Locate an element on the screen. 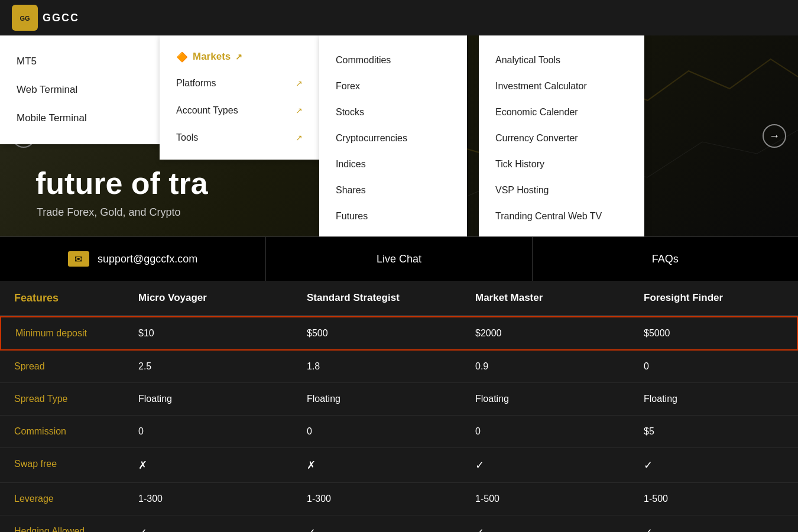 Image resolution: width=798 pixels, height=532 pixels. value-leverage-micro: 1-300 is located at coordinates (208, 499).